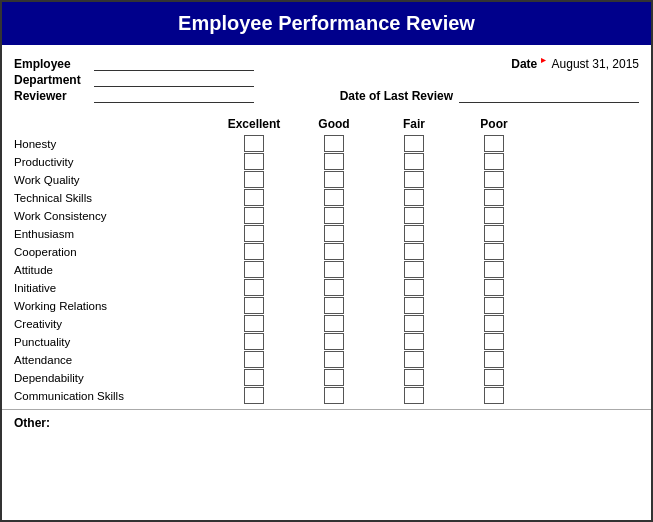  Describe the element at coordinates (334, 124) in the screenshot. I see `col-good: Good` at that location.